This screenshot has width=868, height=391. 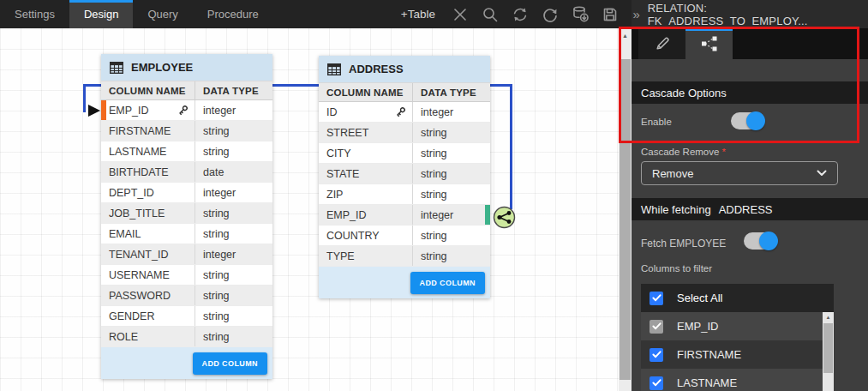 What do you see at coordinates (737, 380) in the screenshot?
I see `filter-item-lastname: LASTNAME` at bounding box center [737, 380].